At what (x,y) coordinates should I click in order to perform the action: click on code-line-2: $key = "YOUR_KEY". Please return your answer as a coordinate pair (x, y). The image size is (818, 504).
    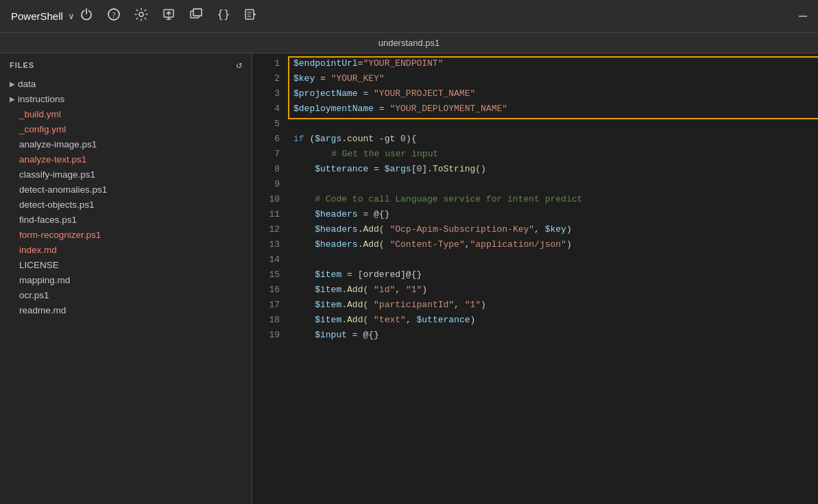
    Looking at the image, I should click on (555, 79).